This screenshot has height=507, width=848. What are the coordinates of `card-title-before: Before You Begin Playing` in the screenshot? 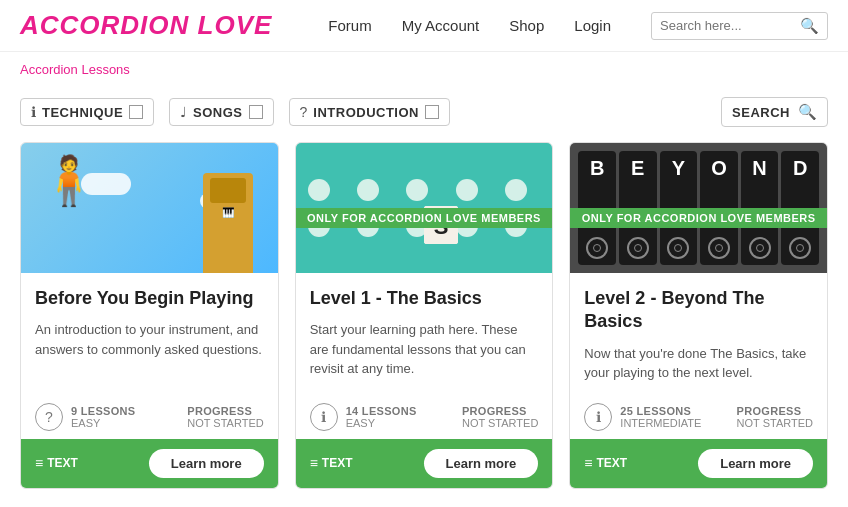 It's located at (150, 298).